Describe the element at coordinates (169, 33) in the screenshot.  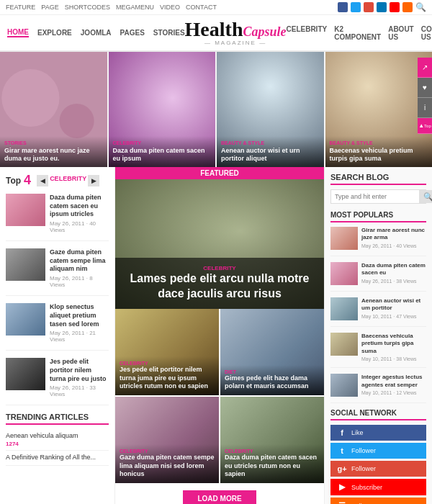
I see `nav-stories: STORIES` at that location.